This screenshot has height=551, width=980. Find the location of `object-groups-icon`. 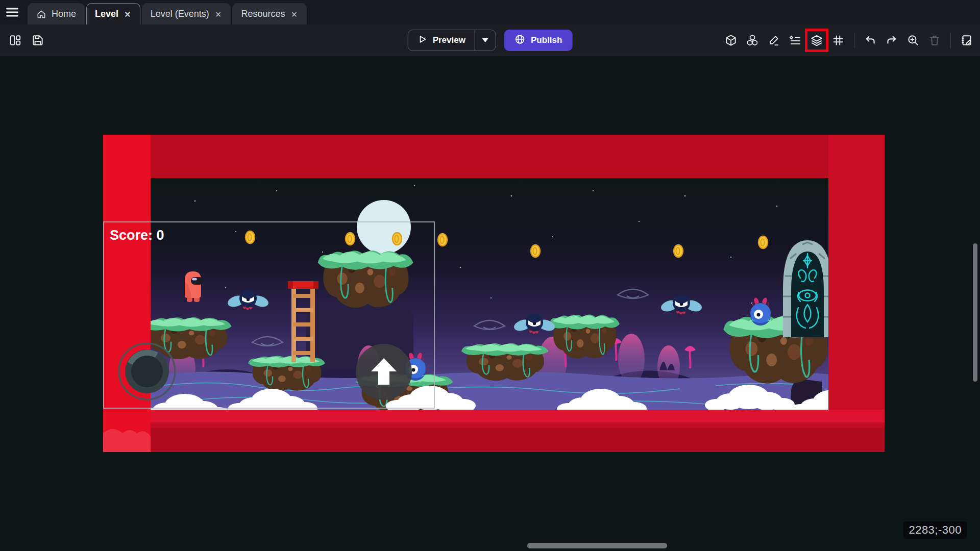

object-groups-icon is located at coordinates (752, 40).